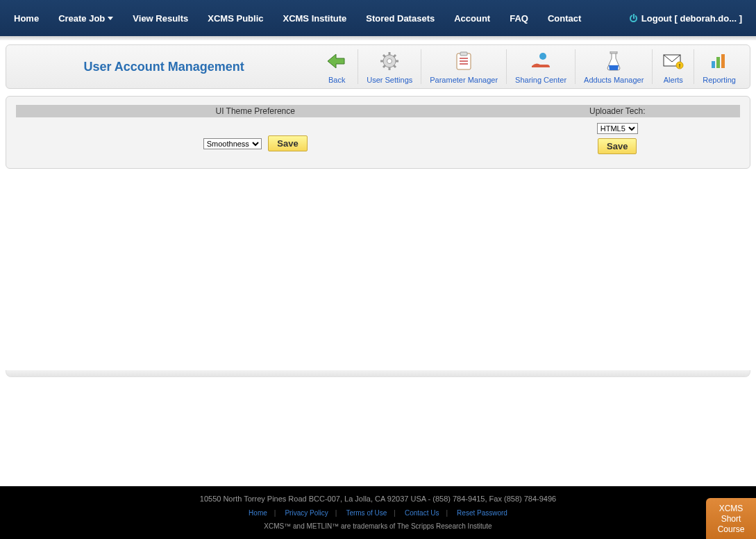 This screenshot has width=756, height=539. I want to click on theme-save-button: Save, so click(287, 143).